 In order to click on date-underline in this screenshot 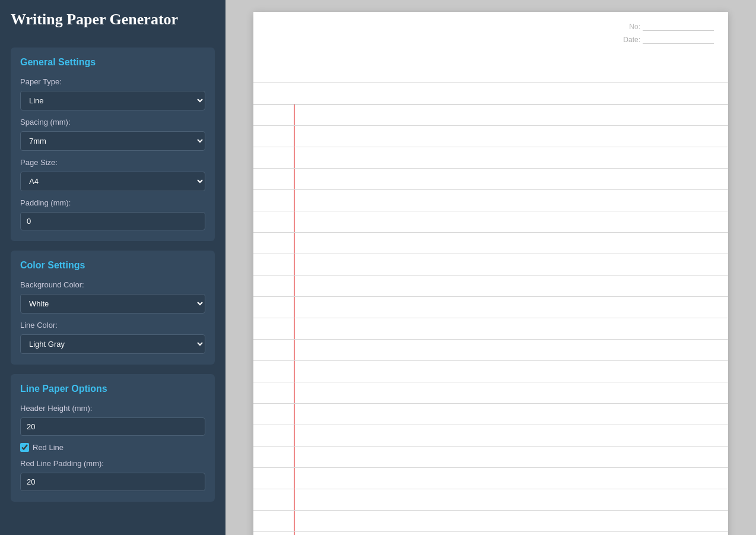, I will do `click(678, 40)`.